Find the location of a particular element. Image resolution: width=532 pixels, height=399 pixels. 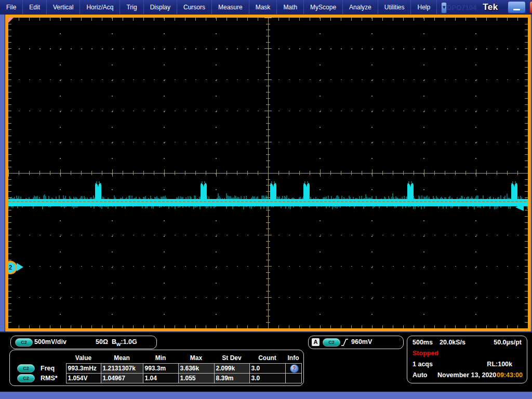

trigger-level-value: 960mV is located at coordinates (362, 342).